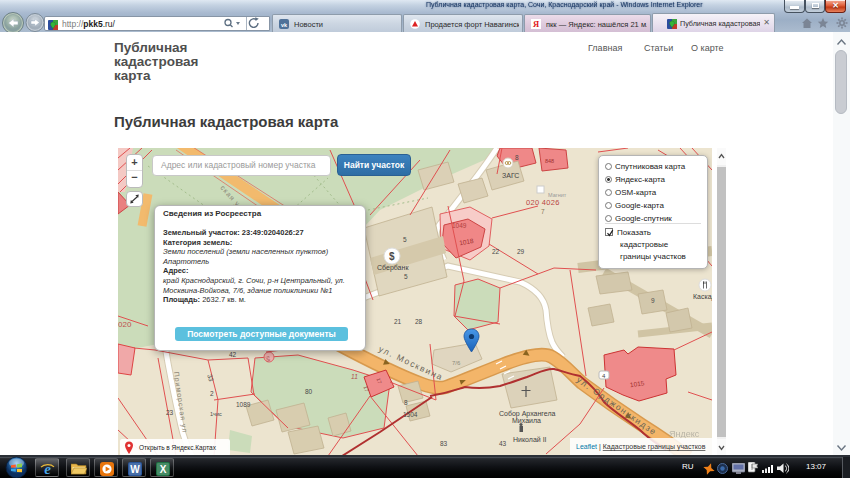 This screenshot has height=478, width=850. I want to click on svg-text: 1504, so click(410, 414).